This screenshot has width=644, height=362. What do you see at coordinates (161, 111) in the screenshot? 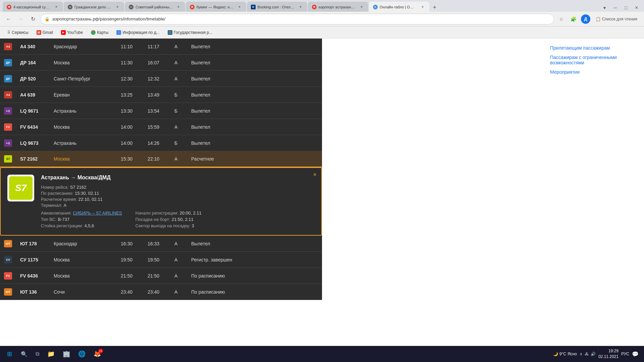
I see `flight-row: LQ LQ 9671 Астрахань 13:30 13:54 Б Вылет…` at bounding box center [161, 111].